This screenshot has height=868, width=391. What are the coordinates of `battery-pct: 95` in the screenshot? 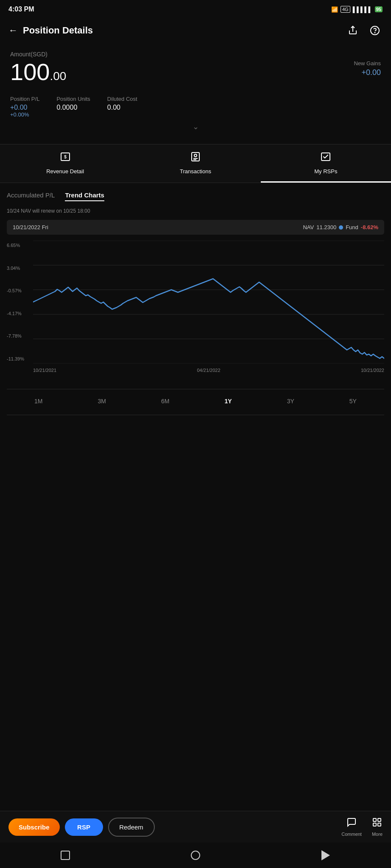 It's located at (379, 9).